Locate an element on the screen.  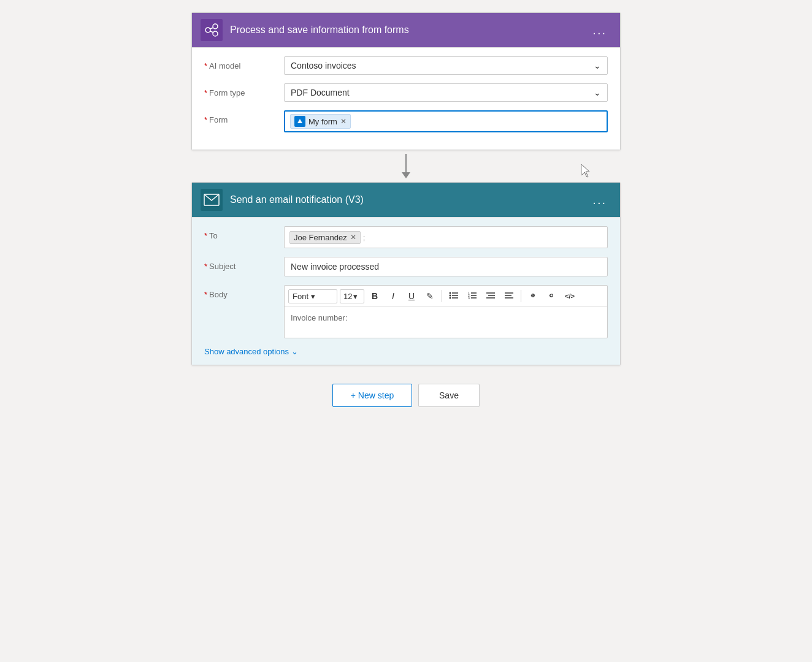
italic-icon: I is located at coordinates (393, 296).